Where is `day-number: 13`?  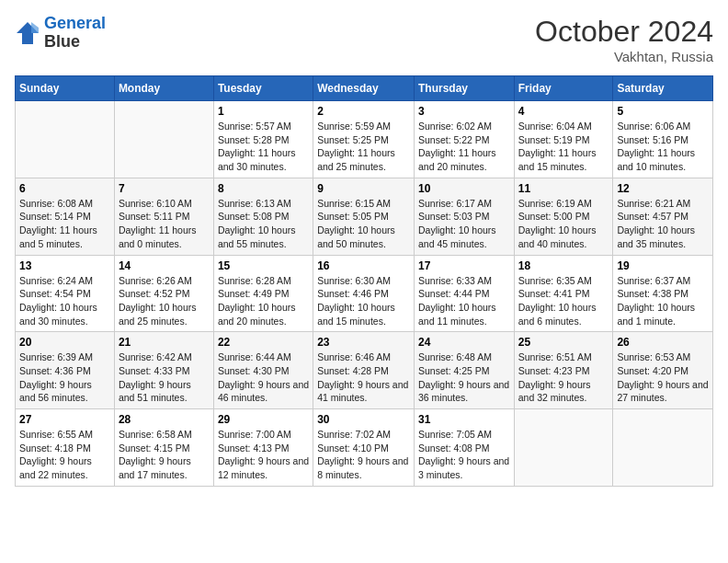
day-number: 13 is located at coordinates (64, 266).